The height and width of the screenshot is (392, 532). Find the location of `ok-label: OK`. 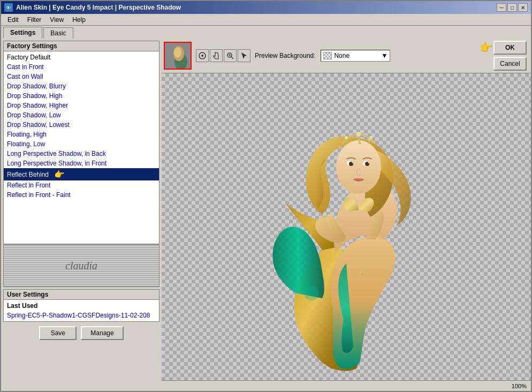

ok-label: OK is located at coordinates (510, 48).